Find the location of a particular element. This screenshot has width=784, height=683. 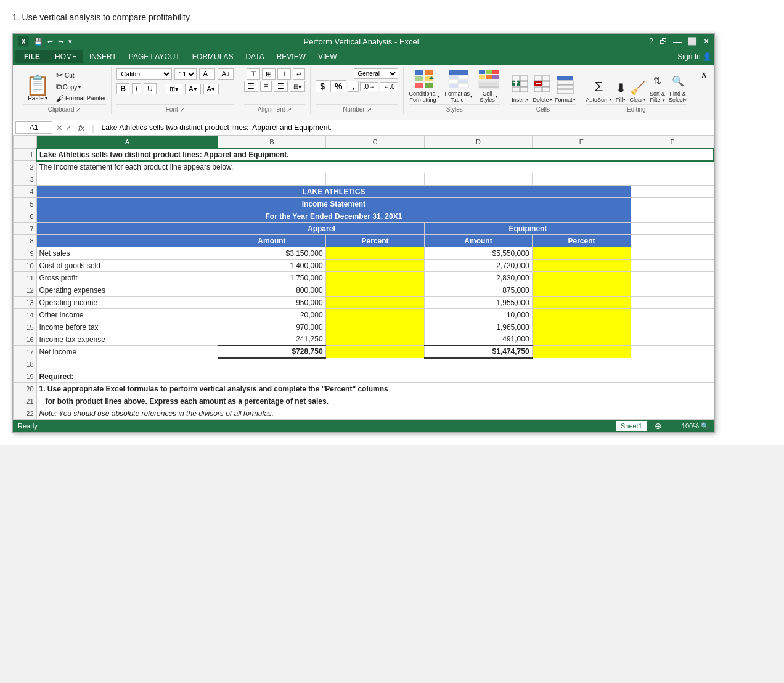

menu-file: FILE is located at coordinates (32, 57).